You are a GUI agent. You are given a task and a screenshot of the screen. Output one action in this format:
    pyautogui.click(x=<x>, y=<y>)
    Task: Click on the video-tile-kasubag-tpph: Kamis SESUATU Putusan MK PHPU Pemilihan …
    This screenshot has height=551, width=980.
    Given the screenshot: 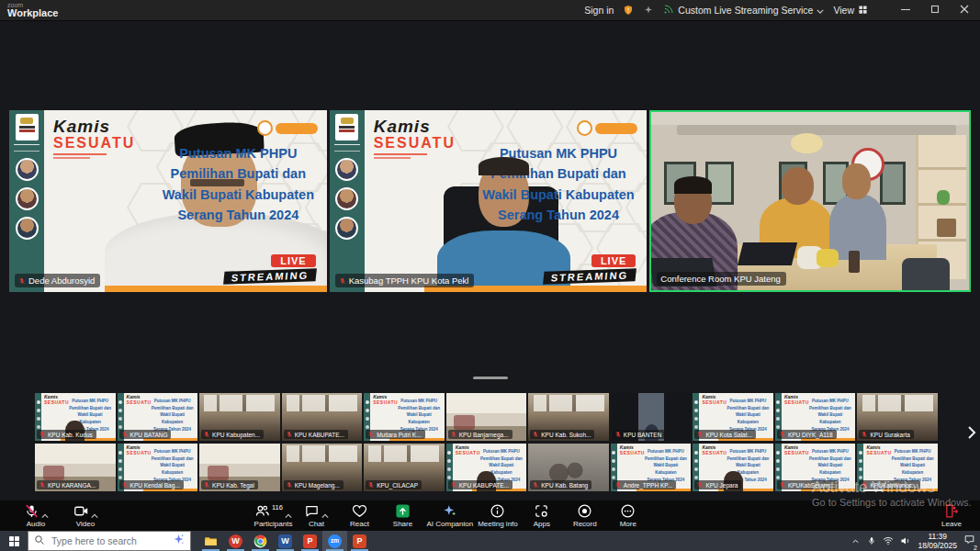 What is the action you would take?
    pyautogui.click(x=489, y=201)
    